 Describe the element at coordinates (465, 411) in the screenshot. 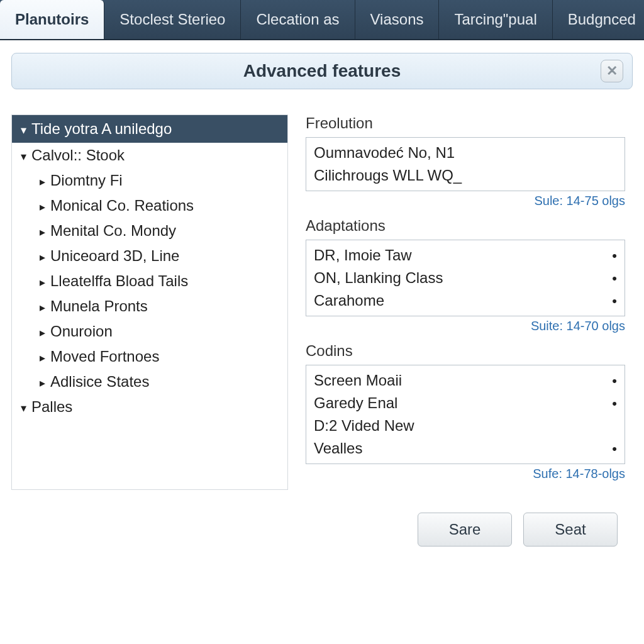

I see `section-2: CodinsScreen MoaiiGaredy EnalD:2 Vided N…` at that location.